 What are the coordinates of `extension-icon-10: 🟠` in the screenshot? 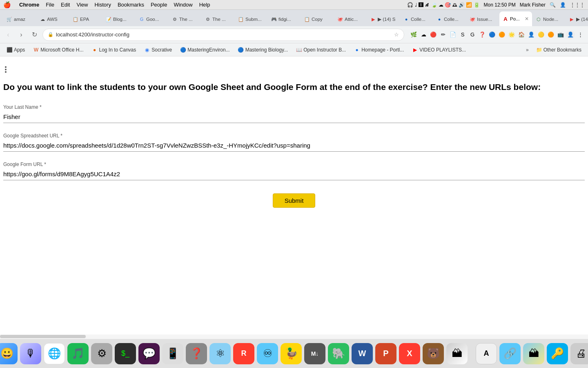 It's located at (502, 35).